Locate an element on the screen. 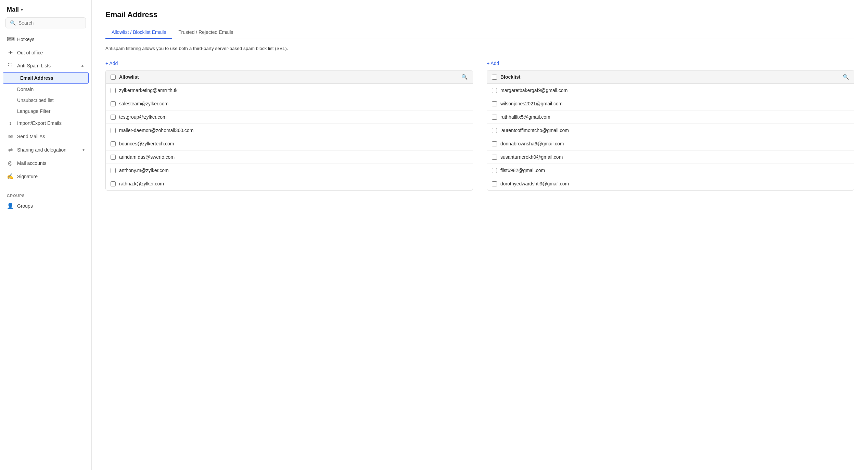 The height and width of the screenshot is (470, 868). email-text: dorothyedwardshti3@gmail.com is located at coordinates (675, 184).